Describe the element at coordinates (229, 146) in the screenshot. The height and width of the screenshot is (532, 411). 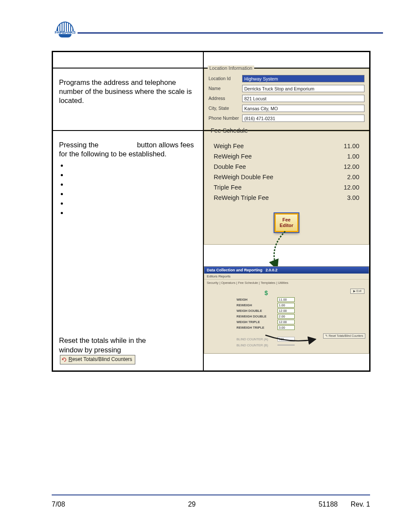
I see `fee-label: Weigh Fee` at that location.